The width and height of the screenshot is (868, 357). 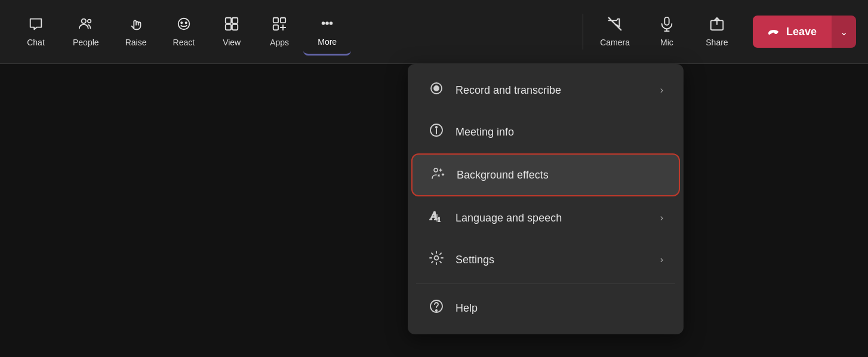 I want to click on people-label: People, so click(x=86, y=42).